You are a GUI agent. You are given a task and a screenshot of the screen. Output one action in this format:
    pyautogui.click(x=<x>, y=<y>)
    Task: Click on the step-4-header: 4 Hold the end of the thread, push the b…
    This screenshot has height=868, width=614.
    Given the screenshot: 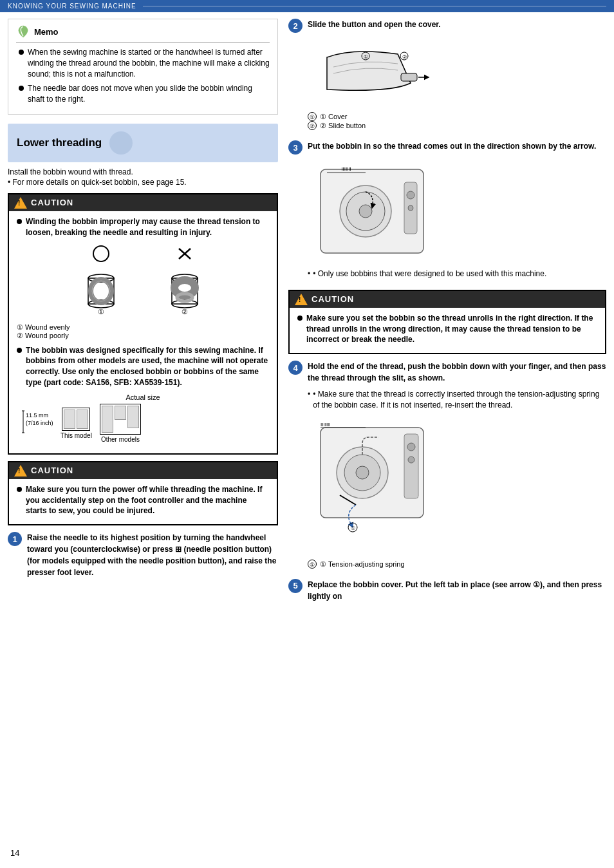 What is the action you would take?
    pyautogui.click(x=447, y=372)
    